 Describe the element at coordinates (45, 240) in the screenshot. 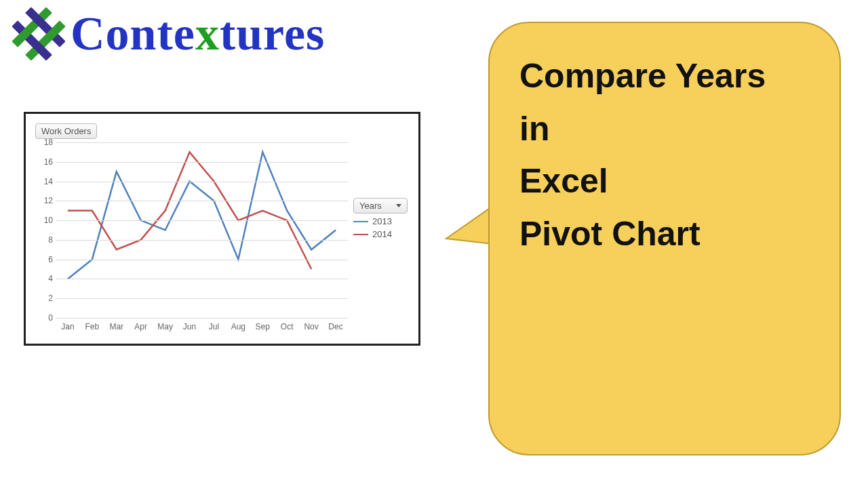

I see `y-tick-label: 8` at that location.